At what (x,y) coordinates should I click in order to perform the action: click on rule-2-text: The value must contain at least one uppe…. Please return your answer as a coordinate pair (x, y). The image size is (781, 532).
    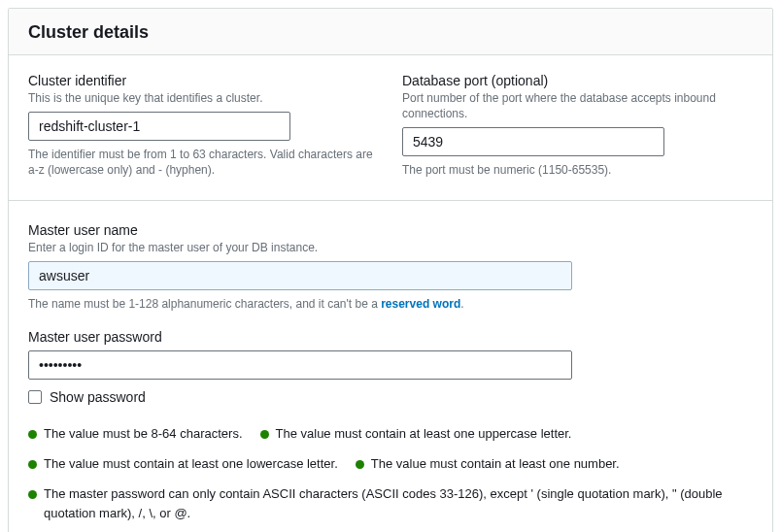
    Looking at the image, I should click on (424, 435).